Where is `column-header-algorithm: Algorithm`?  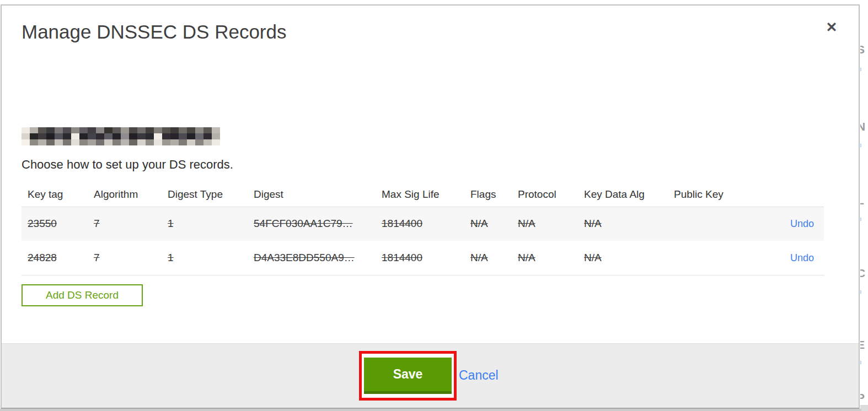
column-header-algorithm: Algorithm is located at coordinates (125, 195).